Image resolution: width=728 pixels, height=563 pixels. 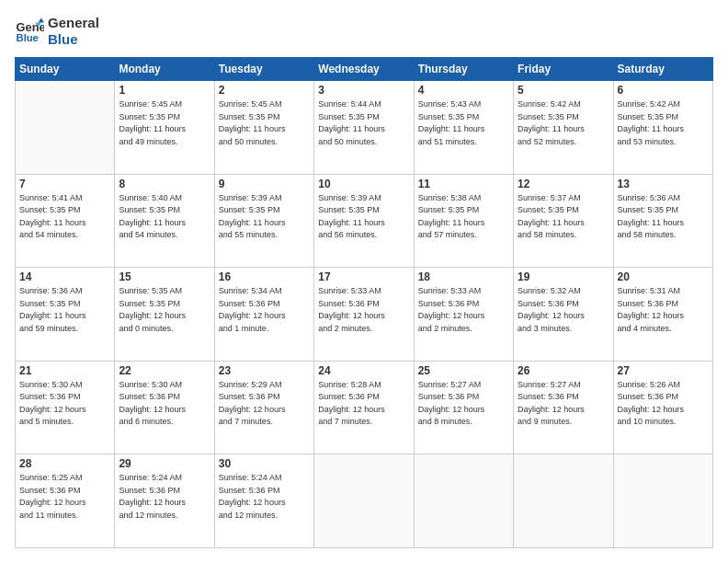 What do you see at coordinates (664, 404) in the screenshot?
I see `day-info: Sunrise: 5:26 AMSunset: 5:36 PMDaylight:…` at bounding box center [664, 404].